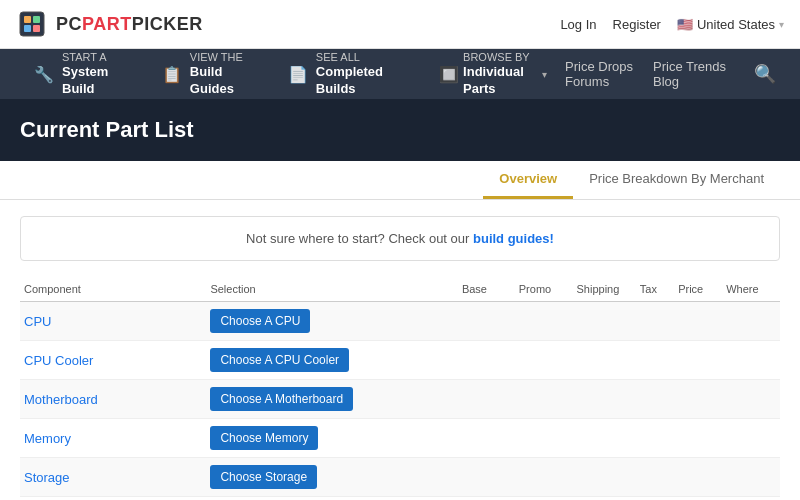  What do you see at coordinates (400, 360) in the screenshot?
I see `table-row: CPU CoolerChoose A CPU Cooler` at bounding box center [400, 360].